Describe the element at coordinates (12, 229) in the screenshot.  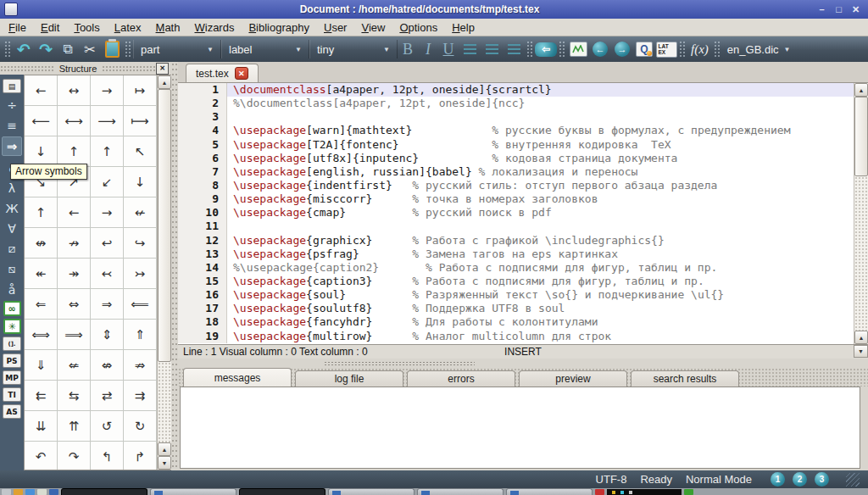
I see `misc-symbols-icon: ∀` at that location.